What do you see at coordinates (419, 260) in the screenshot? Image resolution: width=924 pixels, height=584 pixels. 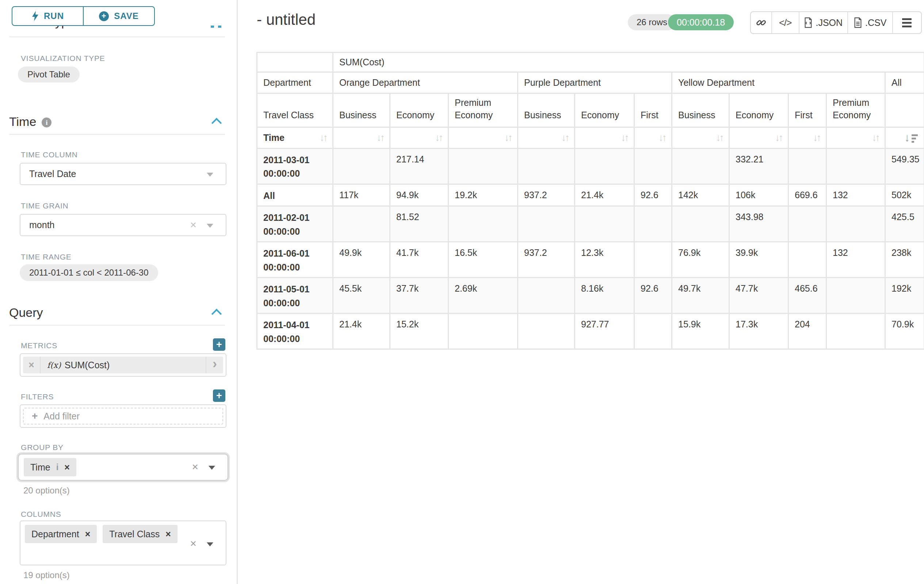 I see `pivot-cell: 41.7k` at bounding box center [419, 260].